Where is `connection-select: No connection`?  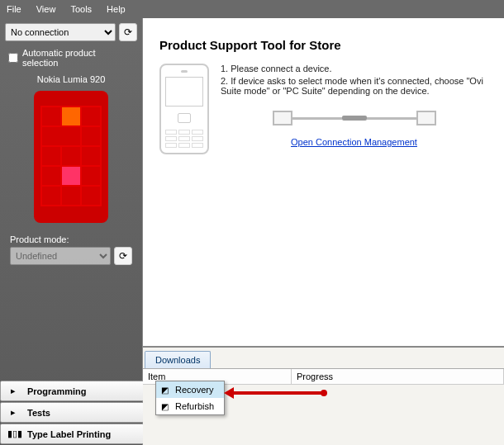
connection-select: No connection is located at coordinates (60, 32).